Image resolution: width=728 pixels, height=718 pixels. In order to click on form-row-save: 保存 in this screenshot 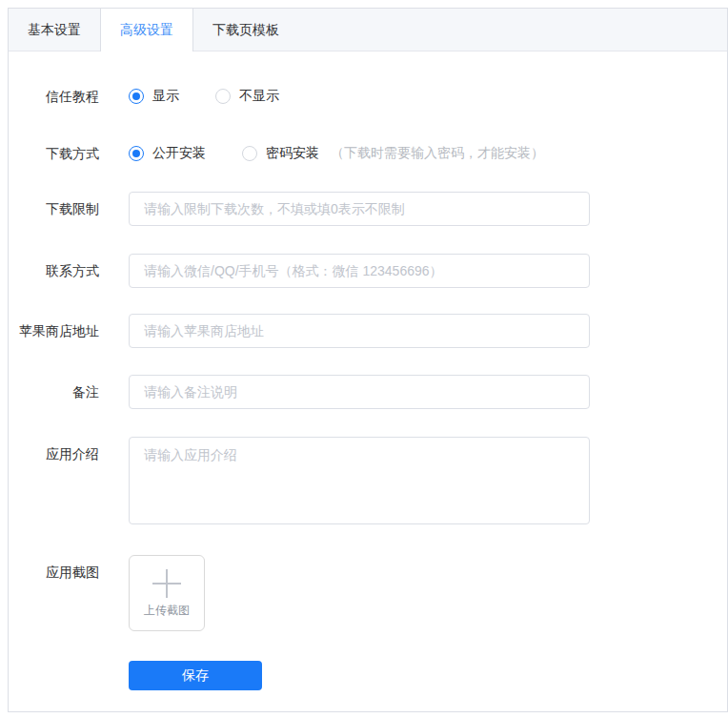, I will do `click(368, 675)`.